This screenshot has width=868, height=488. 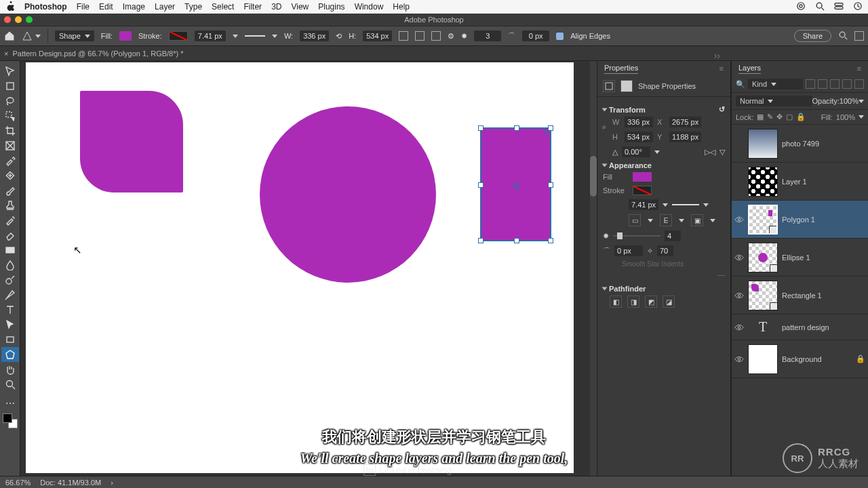 What do you see at coordinates (348, 195) in the screenshot?
I see `ellipse-shape` at bounding box center [348, 195].